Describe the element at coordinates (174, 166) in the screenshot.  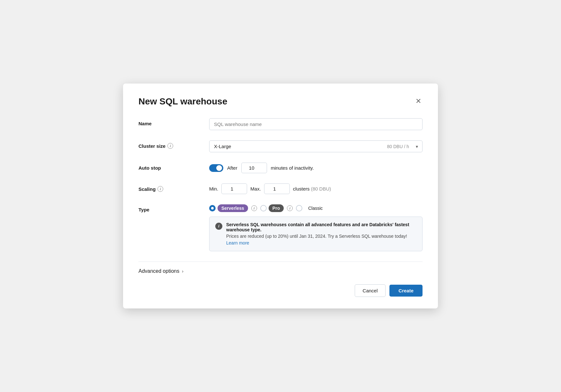
I see `auto-stop-label: Auto stop` at that location.